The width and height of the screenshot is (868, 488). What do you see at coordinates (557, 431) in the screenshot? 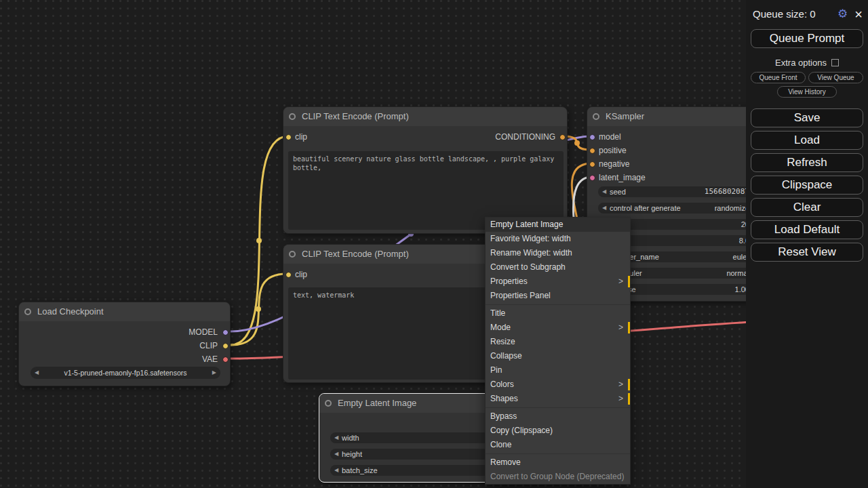
I see `menu-item-copy-clipspace: Copy (Clipspace)` at bounding box center [557, 431].